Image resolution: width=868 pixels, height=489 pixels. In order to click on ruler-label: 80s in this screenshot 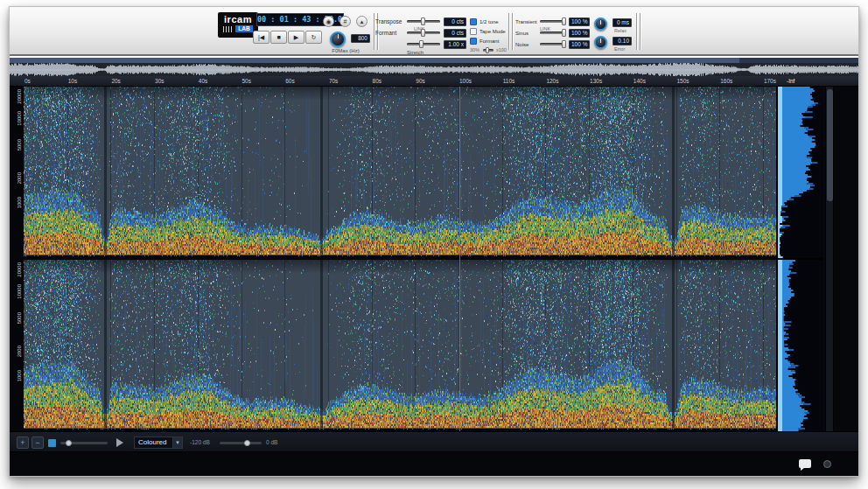, I will do `click(377, 80)`.